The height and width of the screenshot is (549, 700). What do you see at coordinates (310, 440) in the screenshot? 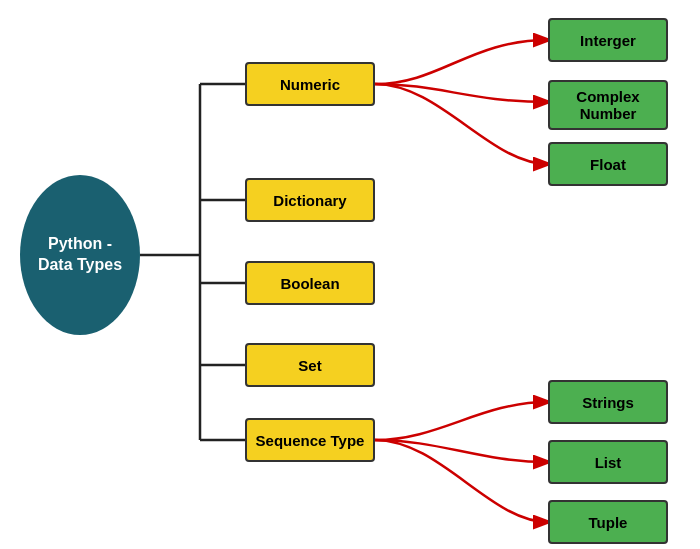
I see `sequence-node: Sequence Type` at bounding box center [310, 440].